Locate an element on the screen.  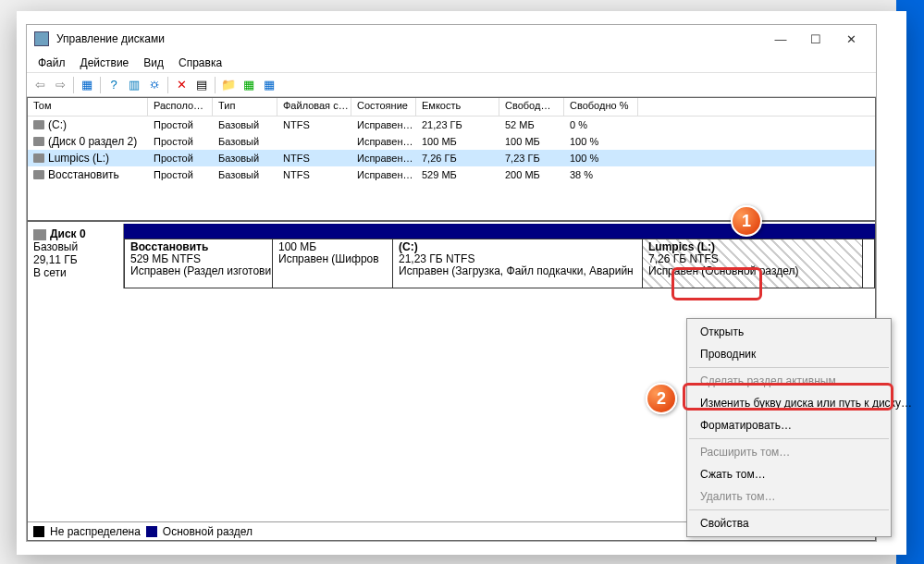
nav-forward-icon: ⇨ is located at coordinates (60, 85).